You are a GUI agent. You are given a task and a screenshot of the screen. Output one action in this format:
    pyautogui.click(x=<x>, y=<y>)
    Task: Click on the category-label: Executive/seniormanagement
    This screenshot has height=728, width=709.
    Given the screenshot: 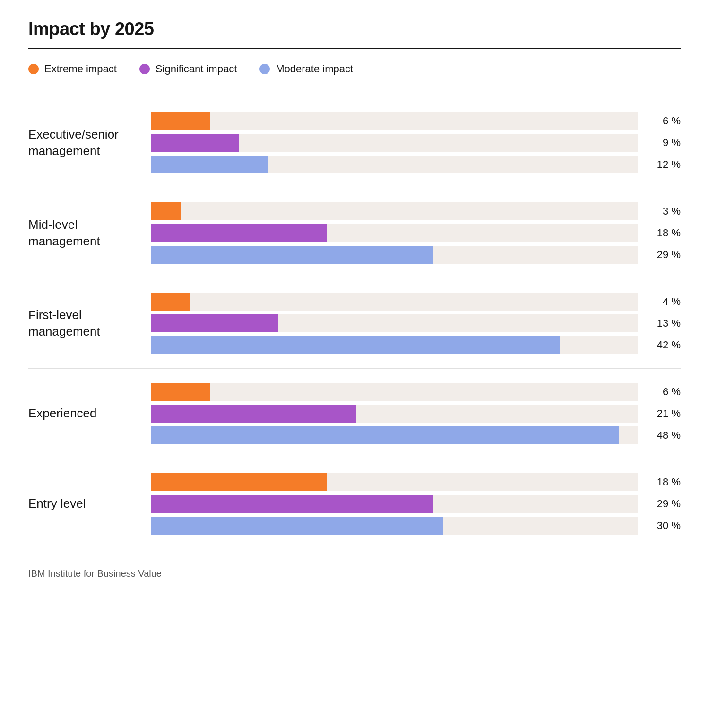 What is the action you would take?
    pyautogui.click(x=90, y=143)
    